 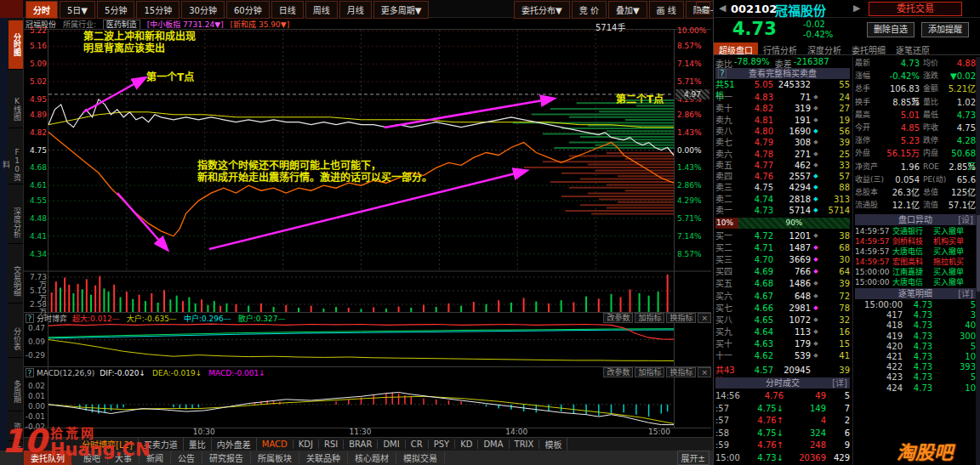 I want to click on orderbook-row: 卖二4.742818◆313, so click(x=783, y=199).